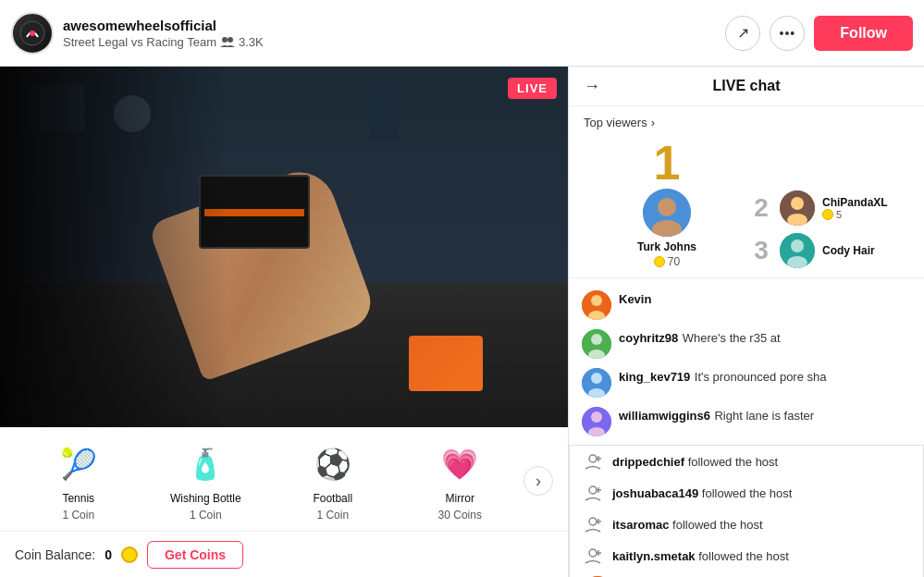 Image resolution: width=924 pixels, height=577 pixels. I want to click on king-kev-message: king_kev719 It's pronounced pore sha, so click(765, 376).